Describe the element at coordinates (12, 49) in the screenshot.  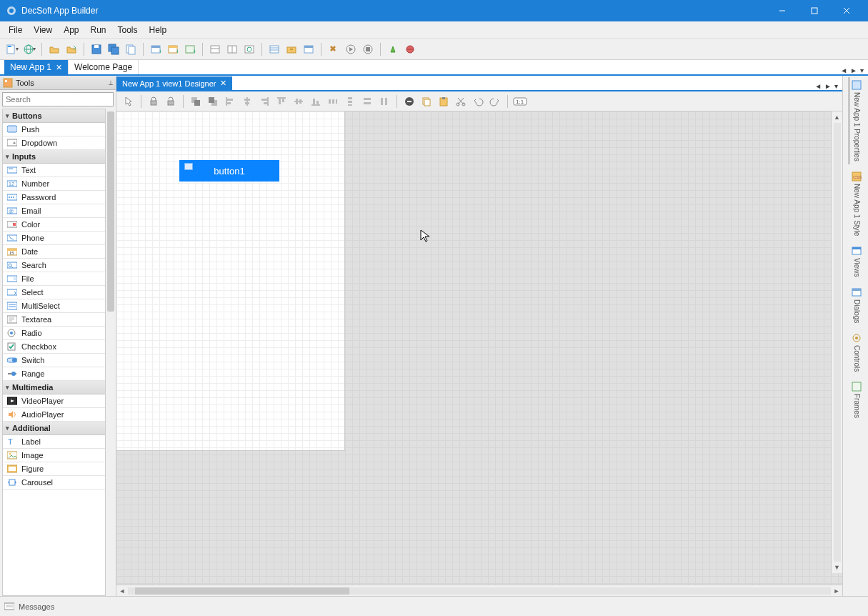
I see `new-file-dropdown: ▾` at that location.